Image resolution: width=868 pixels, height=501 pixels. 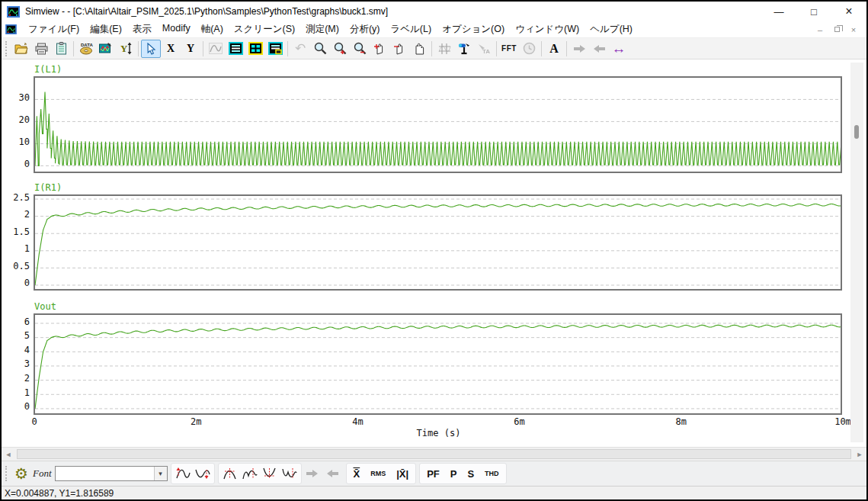 What do you see at coordinates (445, 49) in the screenshot?
I see `grid-cursor-icon` at bounding box center [445, 49].